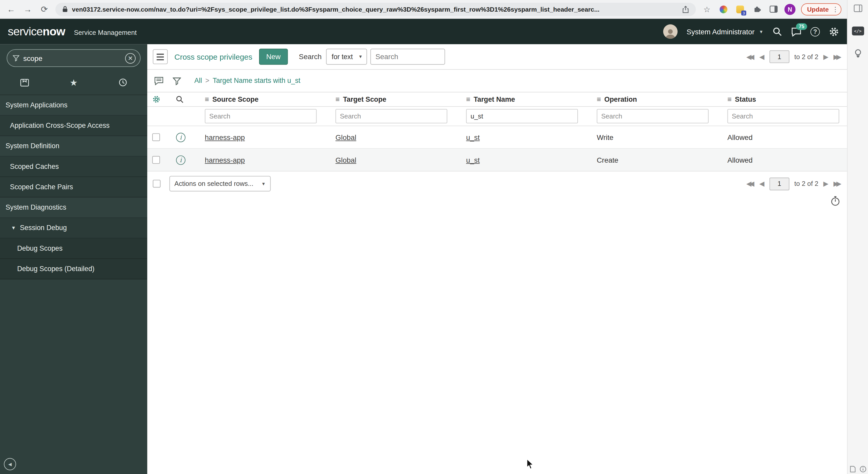 The height and width of the screenshot is (474, 868). What do you see at coordinates (274, 57) in the screenshot?
I see `new-button: New` at bounding box center [274, 57].